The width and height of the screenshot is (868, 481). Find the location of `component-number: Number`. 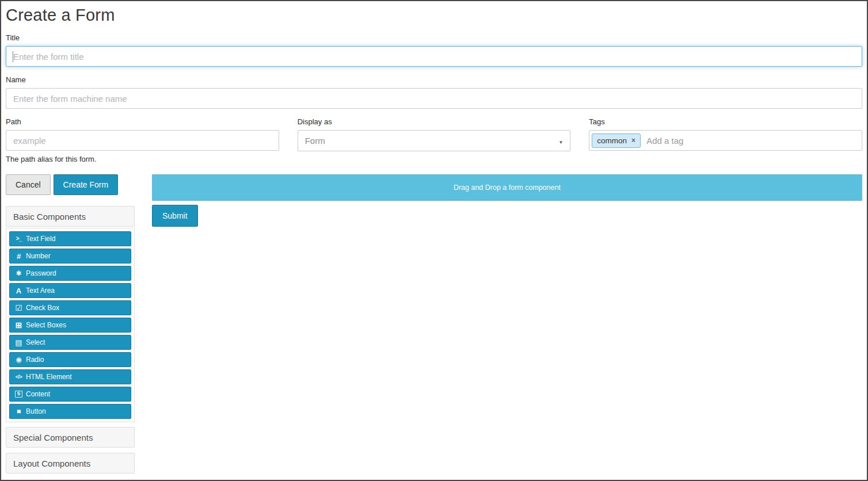

component-number: Number is located at coordinates (70, 256).